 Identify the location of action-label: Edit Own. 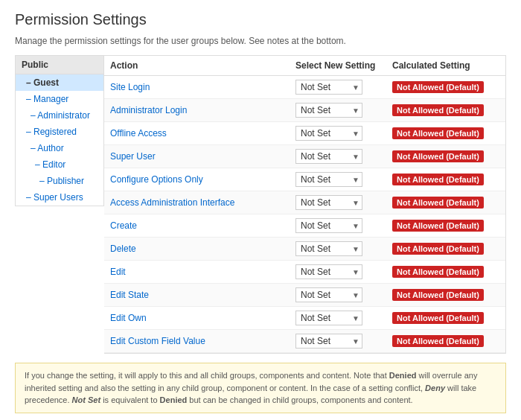
(196, 319).